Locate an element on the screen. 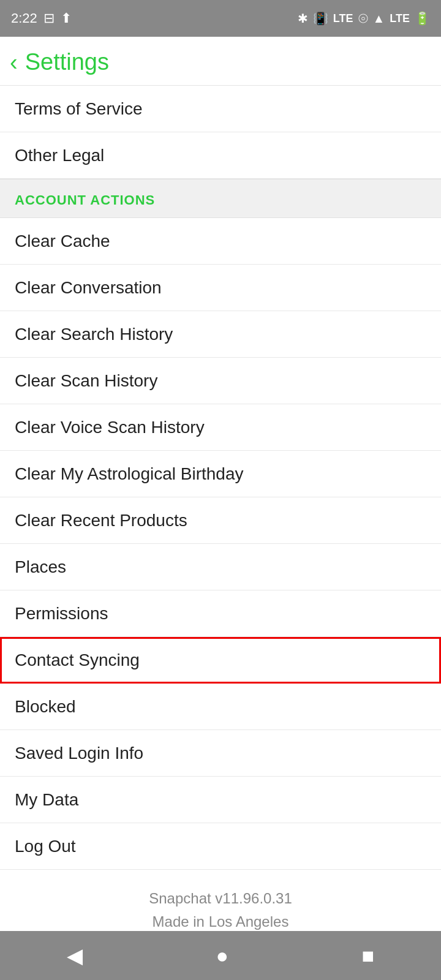 The height and width of the screenshot is (980, 441). menu-item-label: Blocked is located at coordinates (45, 707).